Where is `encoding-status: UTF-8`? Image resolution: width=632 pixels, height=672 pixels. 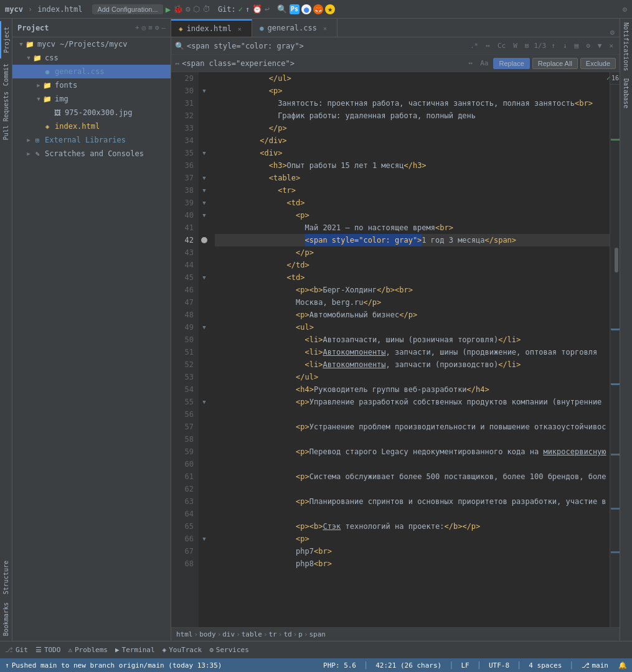 encoding-status: UTF-8 is located at coordinates (499, 666).